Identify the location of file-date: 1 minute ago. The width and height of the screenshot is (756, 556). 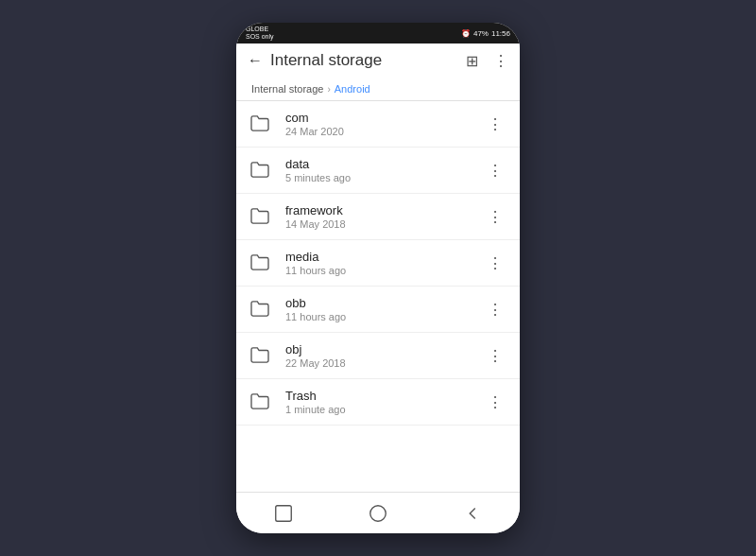
(385, 409).